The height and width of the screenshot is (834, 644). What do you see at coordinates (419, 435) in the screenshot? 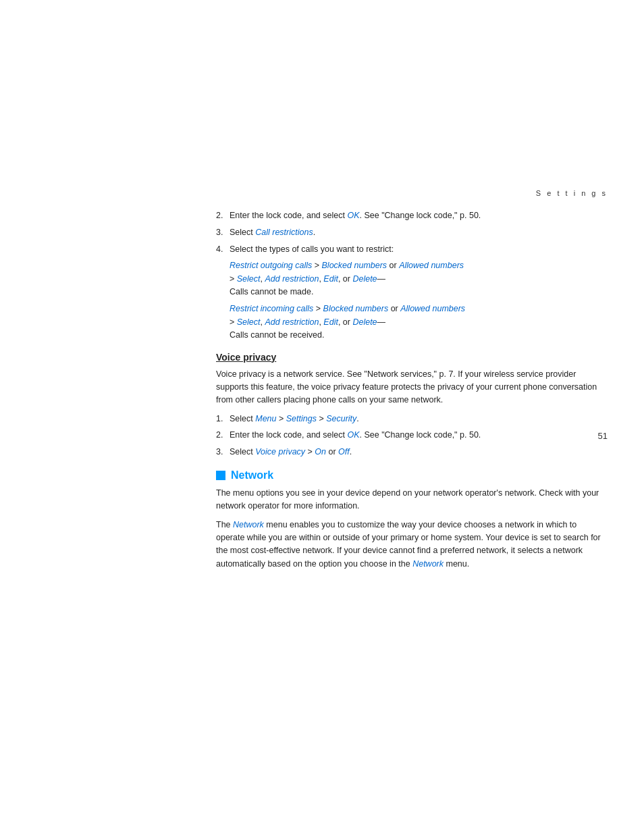
I see `vp-step-content-2: Enter the lock code, and select OK. See …` at bounding box center [419, 435].